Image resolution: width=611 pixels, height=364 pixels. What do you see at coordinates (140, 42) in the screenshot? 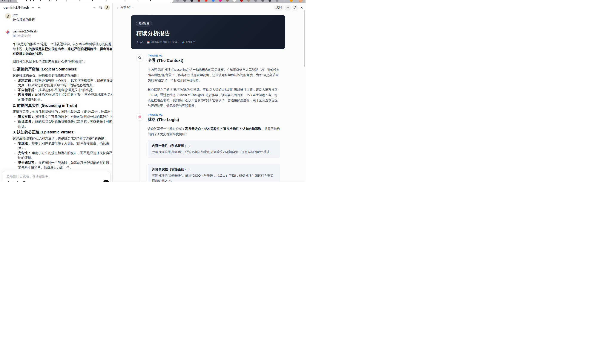
I see `report-author: jeff` at bounding box center [140, 42].